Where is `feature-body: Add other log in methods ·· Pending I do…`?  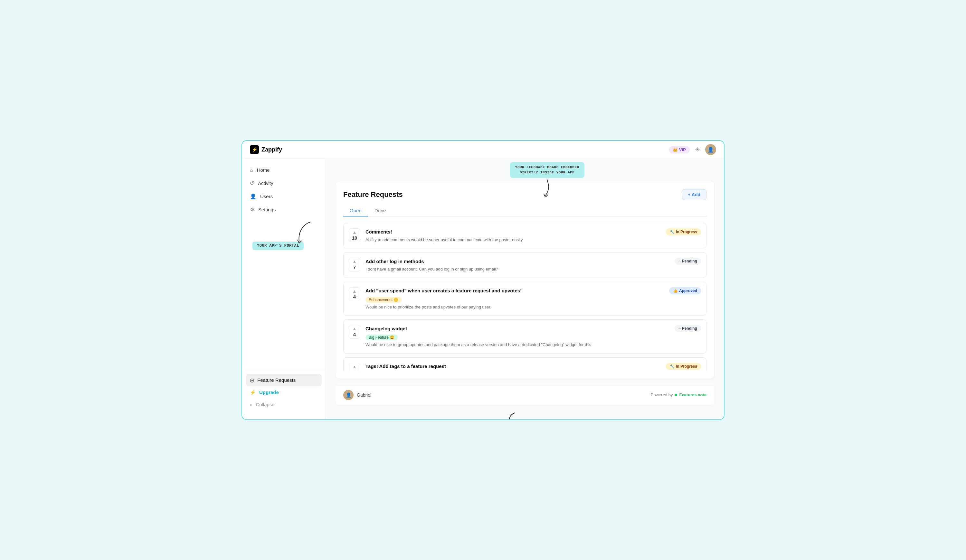
feature-body: Add other log in methods ·· Pending I do… is located at coordinates (533, 265).